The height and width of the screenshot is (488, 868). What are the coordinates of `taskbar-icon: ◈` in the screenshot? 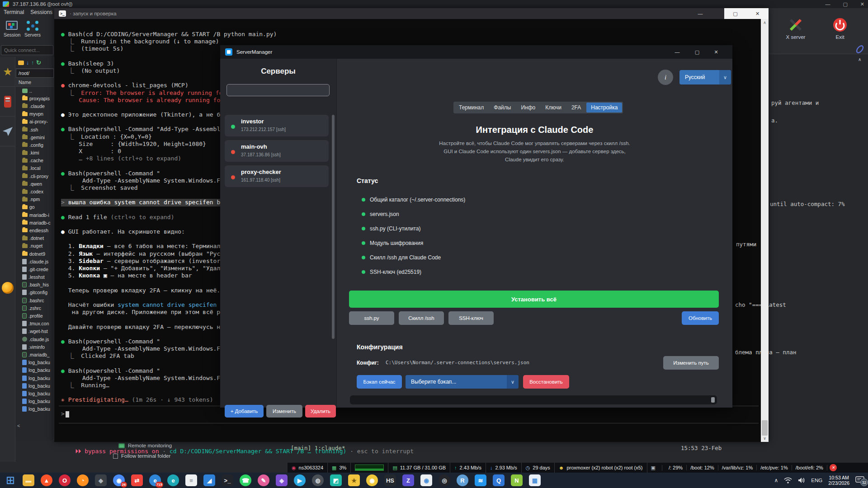 It's located at (282, 480).